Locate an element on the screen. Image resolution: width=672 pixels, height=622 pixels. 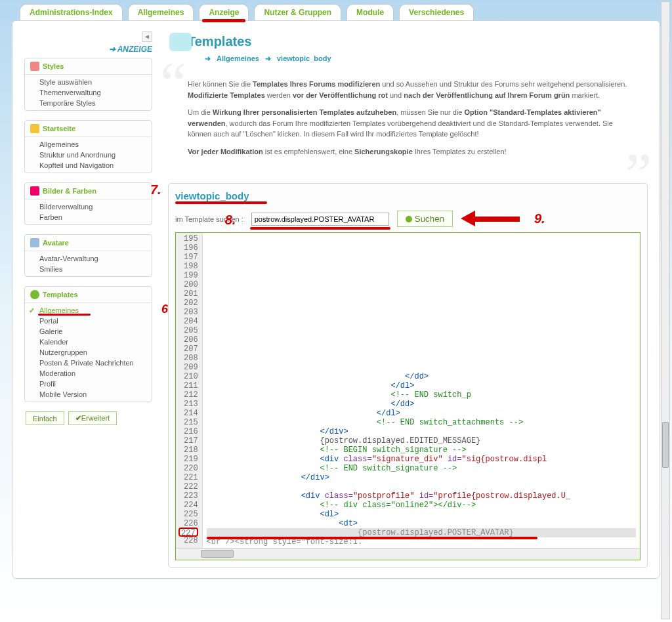
mode-simple-button: Einfach is located at coordinates (45, 419).